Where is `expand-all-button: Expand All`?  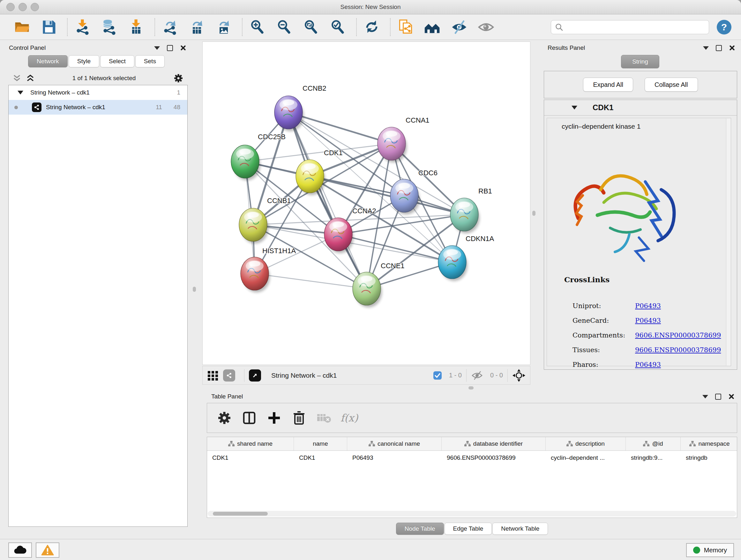
expand-all-button: Expand All is located at coordinates (608, 84).